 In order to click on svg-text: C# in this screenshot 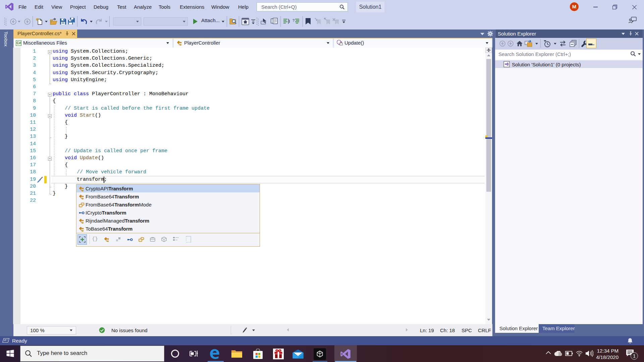, I will do `click(19, 43)`.